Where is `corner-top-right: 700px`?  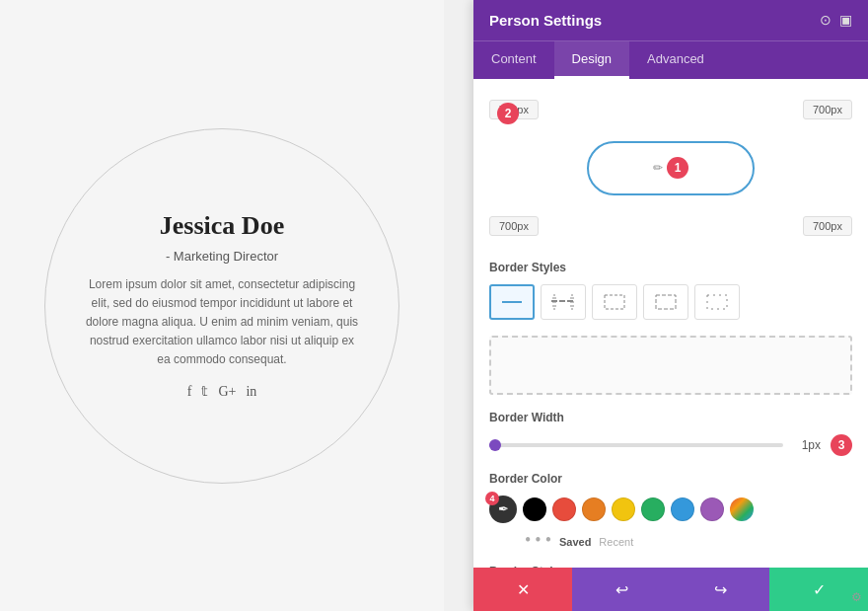
corner-top-right: 700px is located at coordinates (828, 110).